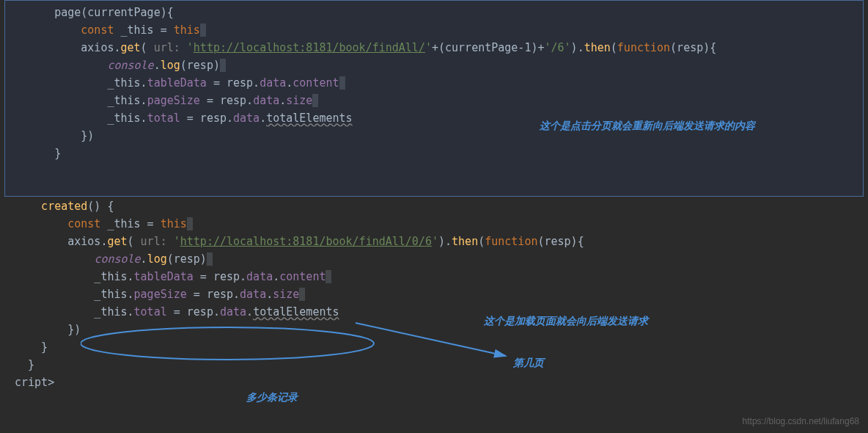  Describe the element at coordinates (434, 330) in the screenshot. I see `code-line: })` at that location.